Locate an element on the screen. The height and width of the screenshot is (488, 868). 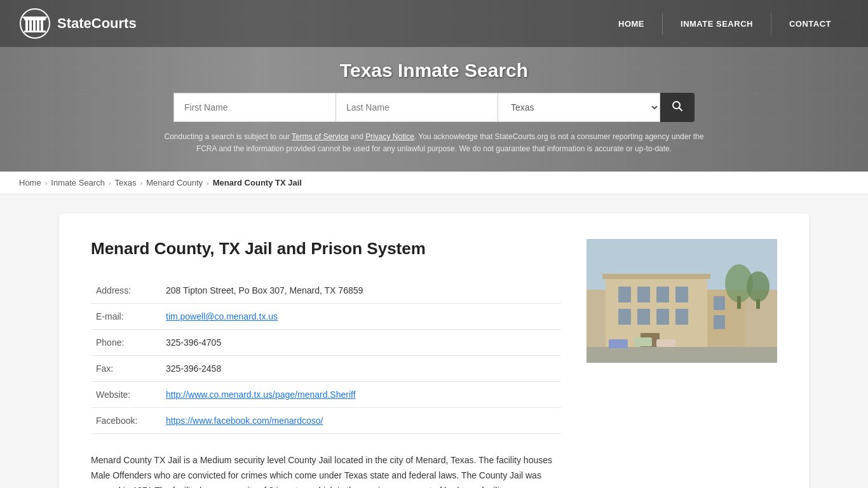
privacy-link: Privacy Notice is located at coordinates (390, 137).